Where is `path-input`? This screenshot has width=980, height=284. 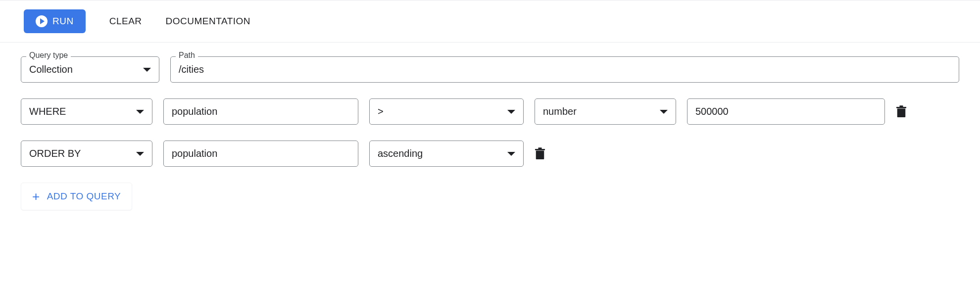 path-input is located at coordinates (565, 69).